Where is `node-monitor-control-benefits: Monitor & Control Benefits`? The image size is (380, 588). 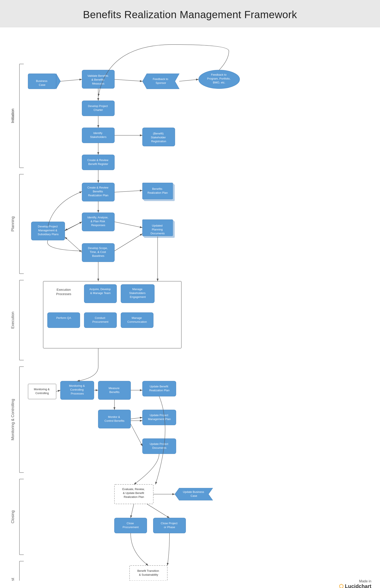
node-monitor-control-benefits: Monitor & Control Benefits is located at coordinates (114, 419).